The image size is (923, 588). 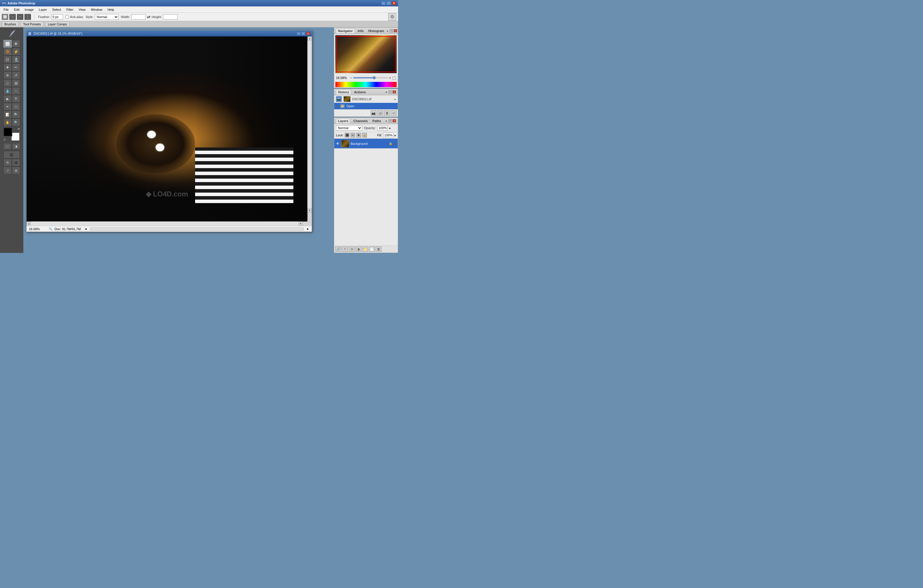 What do you see at coordinates (390, 92) in the screenshot?
I see `history-minimize-btn: ─` at bounding box center [390, 92].